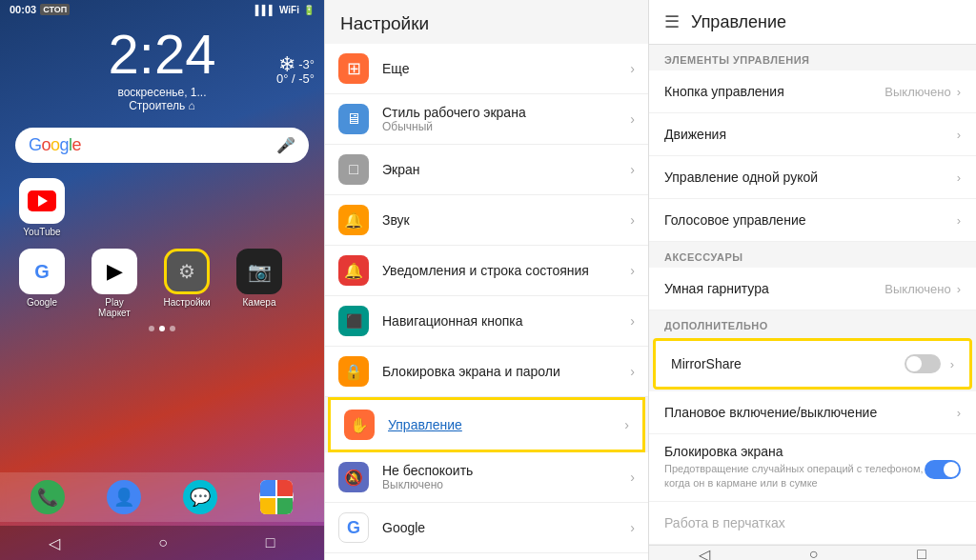 This screenshot has height=560, width=976. What do you see at coordinates (959, 177) in the screenshot?
I see `chevron-onehand: ›` at bounding box center [959, 177].